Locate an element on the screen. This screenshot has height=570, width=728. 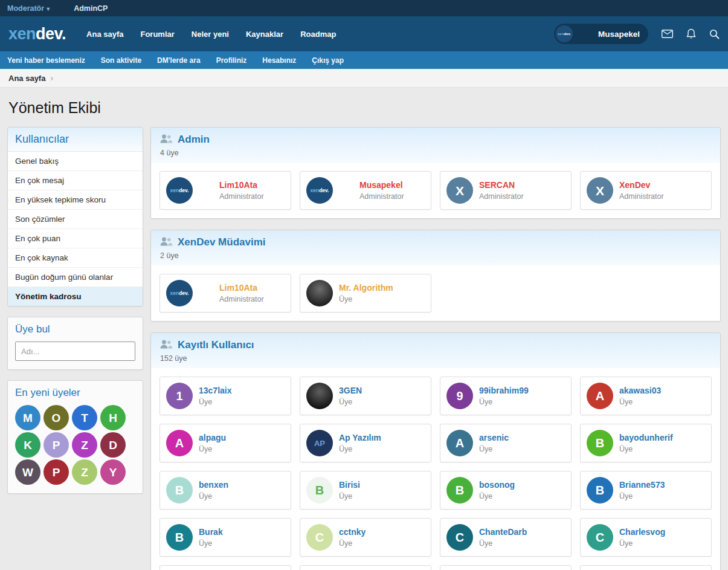
admincp-link: AdminCP is located at coordinates (91, 8).